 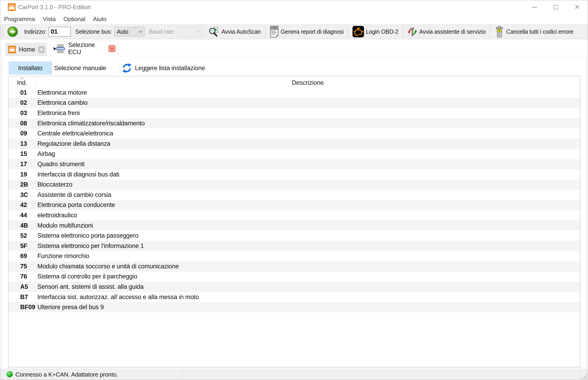 What do you see at coordinates (73, 144) in the screenshot?
I see `ecu-description-cell: Regolazione della distanza` at bounding box center [73, 144].